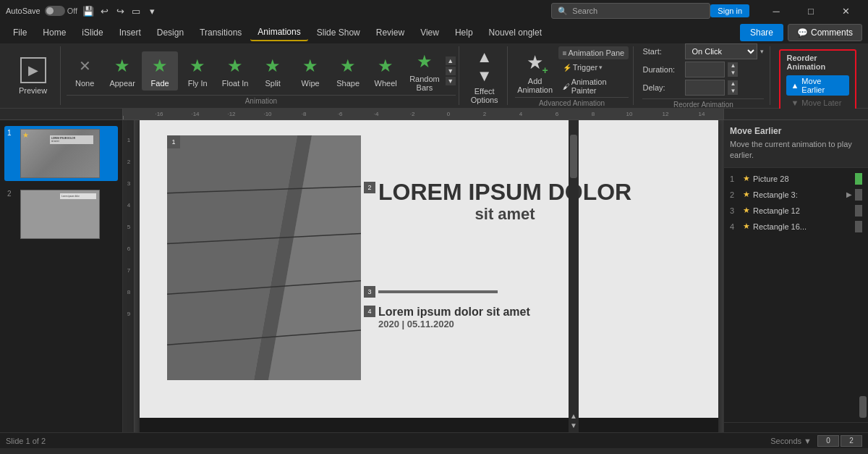 Image resolution: width=868 pixels, height=454 pixels. What do you see at coordinates (451, 71) in the screenshot?
I see `scroll-down-button: ▼` at bounding box center [451, 71].